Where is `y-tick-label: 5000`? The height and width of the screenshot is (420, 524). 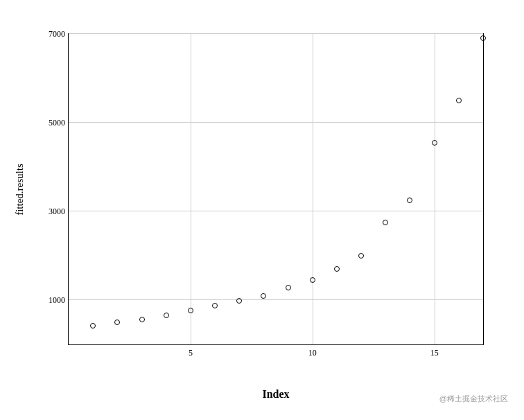
y-tick-label: 5000 is located at coordinates (58, 123).